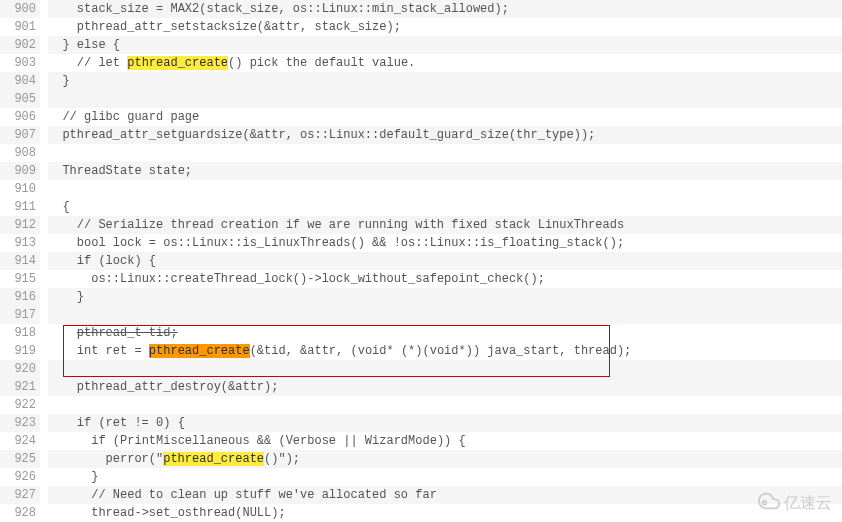  What do you see at coordinates (20, 99) in the screenshot?
I see `line-number: 905` at bounding box center [20, 99].